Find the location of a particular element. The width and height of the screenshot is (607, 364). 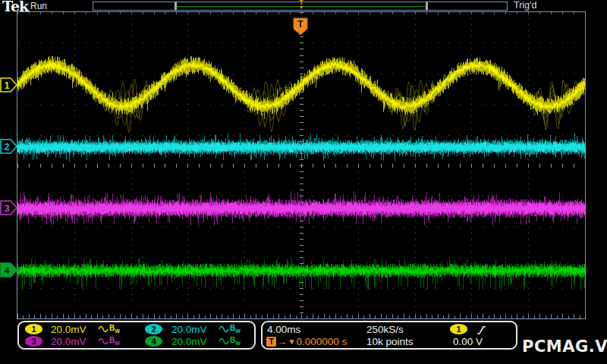

acquisition-status: Run is located at coordinates (39, 6).